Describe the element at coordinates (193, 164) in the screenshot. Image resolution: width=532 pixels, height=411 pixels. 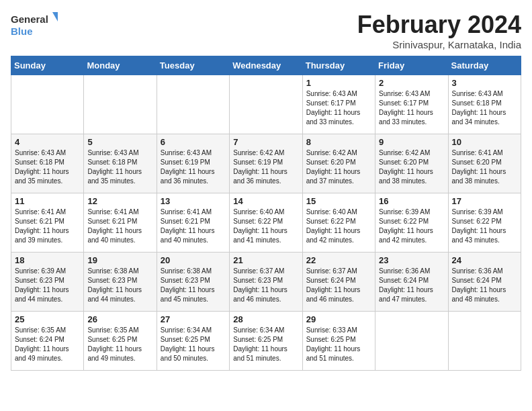
I see `calendar-cell: 6Sunrise: 6:43 AM Sunset: 6:19 PM Daylig…` at that location.